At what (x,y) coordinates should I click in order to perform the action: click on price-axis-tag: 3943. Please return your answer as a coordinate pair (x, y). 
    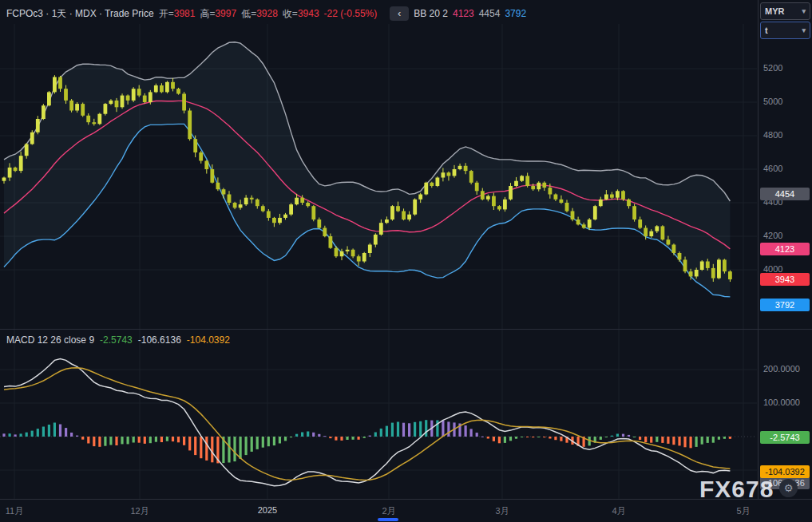
    Looking at the image, I should click on (785, 279).